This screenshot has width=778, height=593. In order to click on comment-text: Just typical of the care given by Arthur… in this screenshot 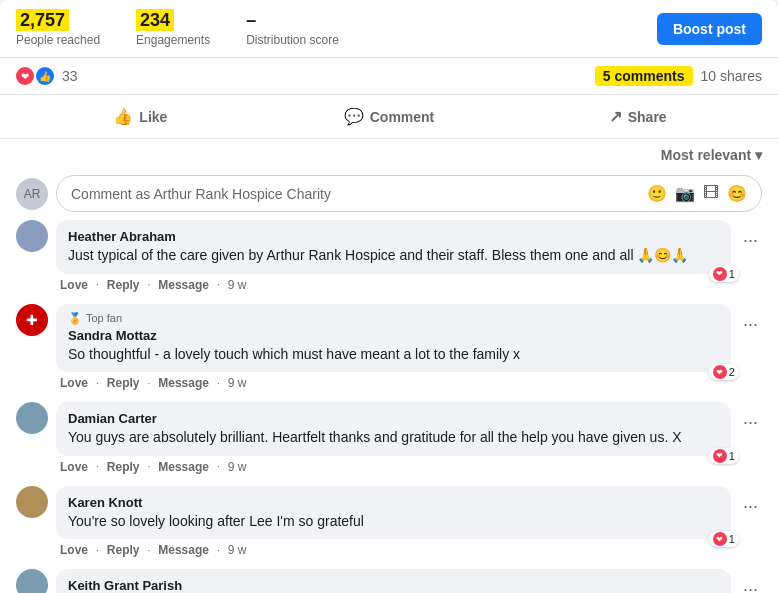, I will do `click(394, 256)`.